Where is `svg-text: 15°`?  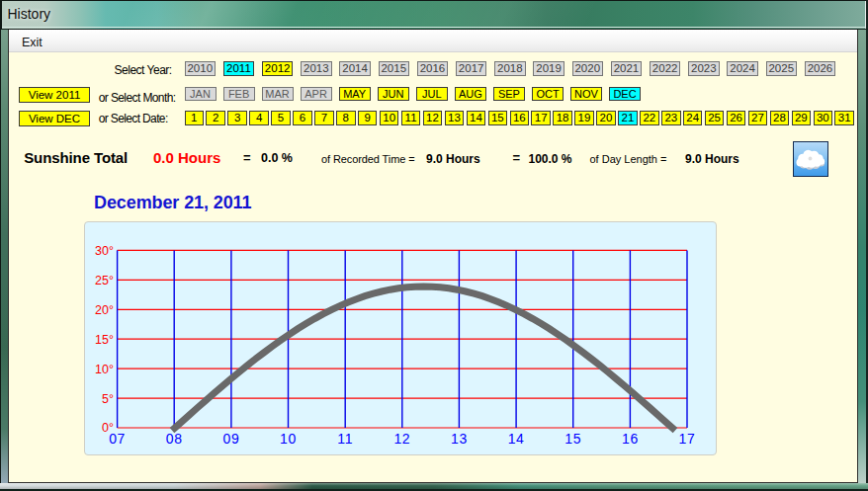
svg-text: 15° is located at coordinates (105, 340).